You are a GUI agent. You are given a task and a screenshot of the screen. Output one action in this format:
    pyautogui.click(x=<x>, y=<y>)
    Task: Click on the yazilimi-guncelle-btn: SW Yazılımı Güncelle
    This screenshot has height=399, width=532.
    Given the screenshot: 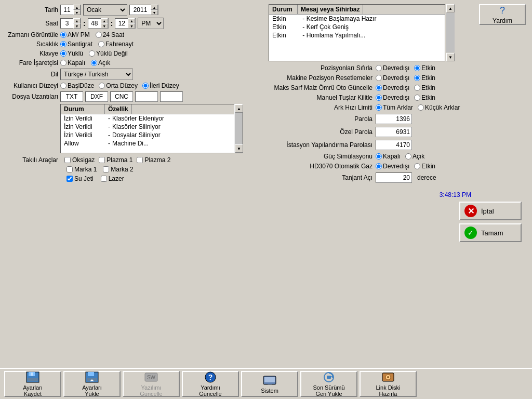 What is the action you would take?
    pyautogui.click(x=151, y=384)
    